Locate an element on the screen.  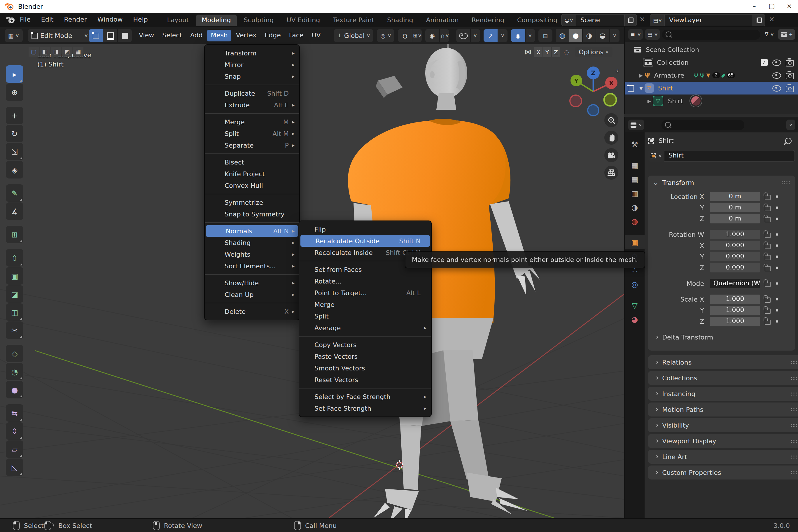
navigation-gizmo: Z Y X is located at coordinates (593, 92).